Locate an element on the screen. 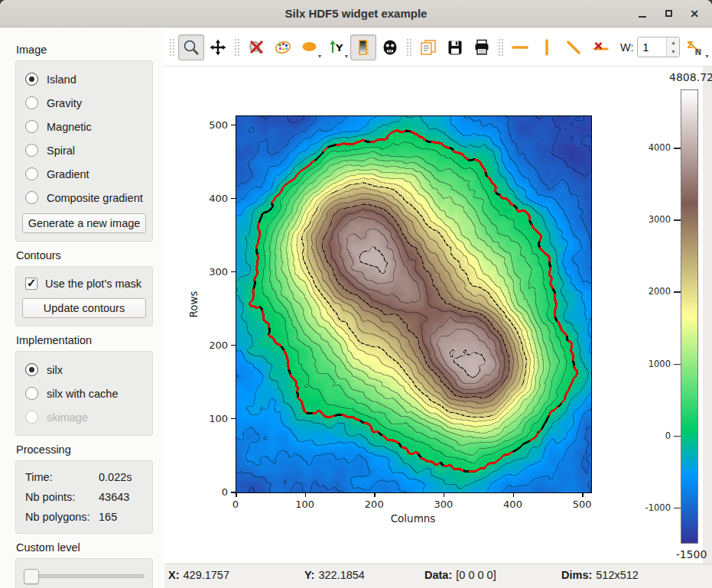  plot-toolbar: ▾ Y ▾ is located at coordinates (438, 47).